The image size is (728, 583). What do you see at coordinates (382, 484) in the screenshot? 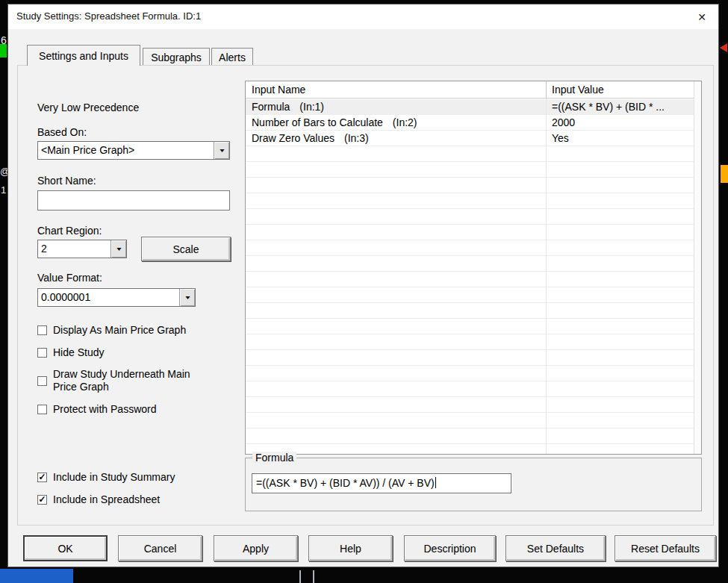
I see `formula-input: =((ASK * BV) + (BID * AV)) / (AV + BV)` at bounding box center [382, 484].